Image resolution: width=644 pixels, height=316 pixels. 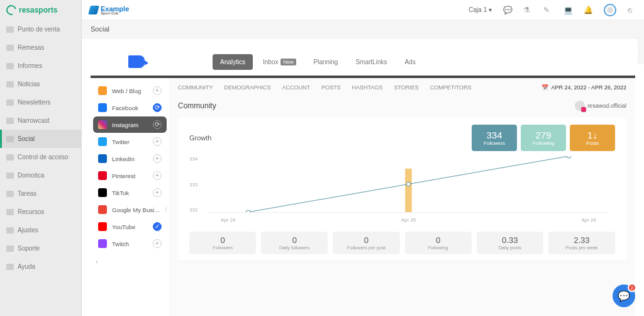 I want to click on sidebar-item-soporte: Soporte, so click(x=40, y=248).